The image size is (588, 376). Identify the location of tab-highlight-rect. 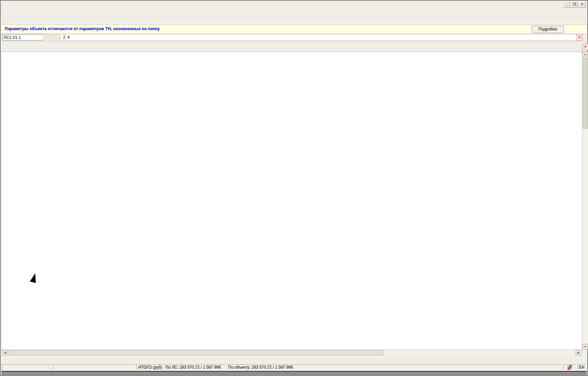
(13, 359).